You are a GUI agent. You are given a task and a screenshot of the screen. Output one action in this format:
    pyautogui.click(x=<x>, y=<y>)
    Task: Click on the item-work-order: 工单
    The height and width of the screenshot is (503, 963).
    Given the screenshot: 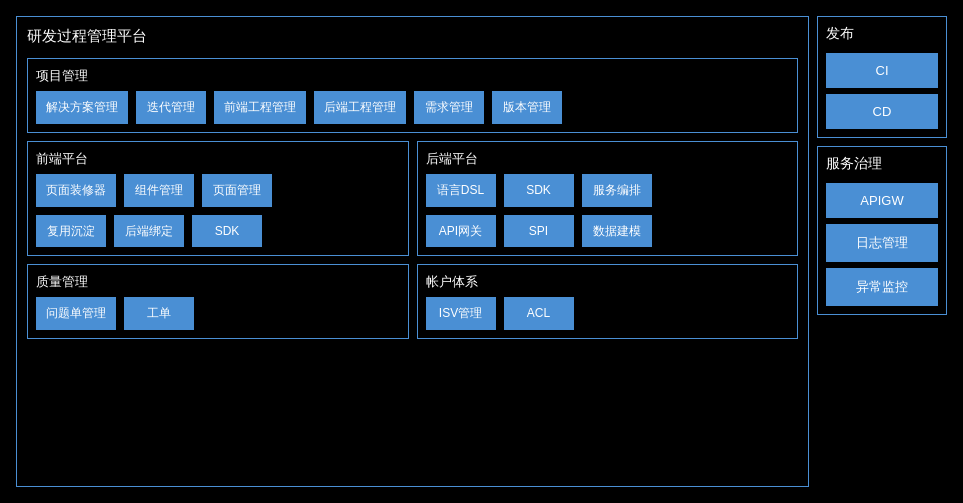 What is the action you would take?
    pyautogui.click(x=159, y=314)
    